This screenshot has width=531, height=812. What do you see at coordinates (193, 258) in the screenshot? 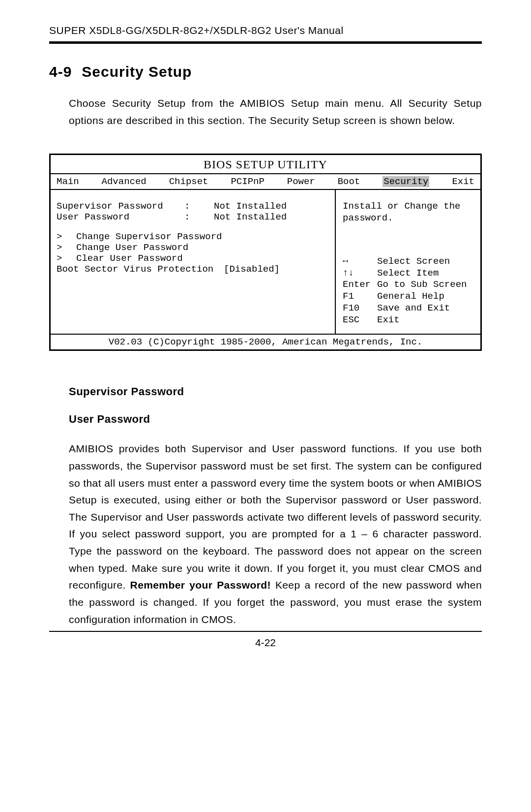
I see `bios-action-clear-user: > Clear User Password` at bounding box center [193, 258].